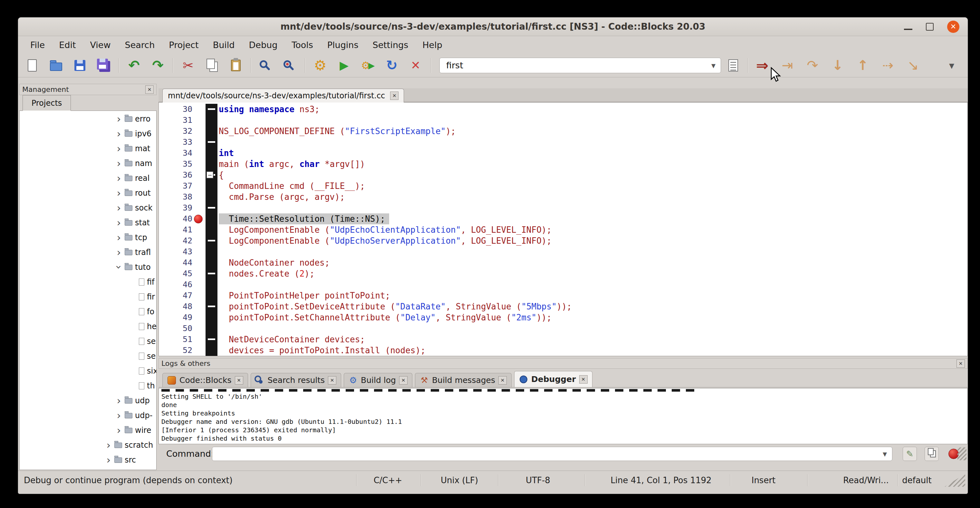  What do you see at coordinates (302, 45) in the screenshot?
I see `menu-tools: Tools` at bounding box center [302, 45].